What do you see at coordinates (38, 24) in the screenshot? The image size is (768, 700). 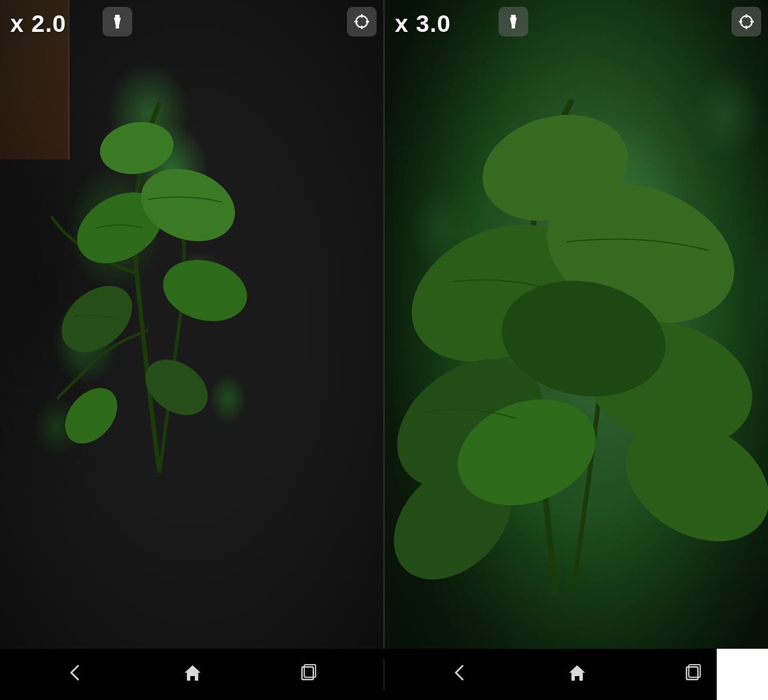 I see `left-zoom-badge: x 2.0` at bounding box center [38, 24].